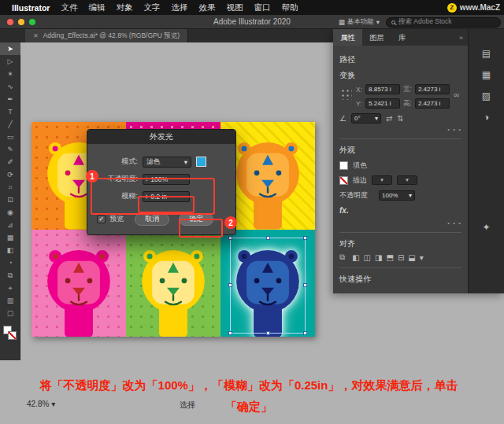 The height and width of the screenshot is (424, 504). I want to click on panel-tab-bar: 属性图层库 », so click(400, 38).